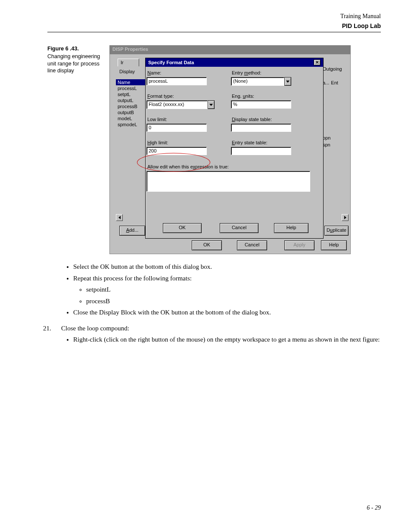 Image resolution: width=411 pixels, height=532 pixels. I want to click on back-cancel-button: Cancel, so click(252, 246).